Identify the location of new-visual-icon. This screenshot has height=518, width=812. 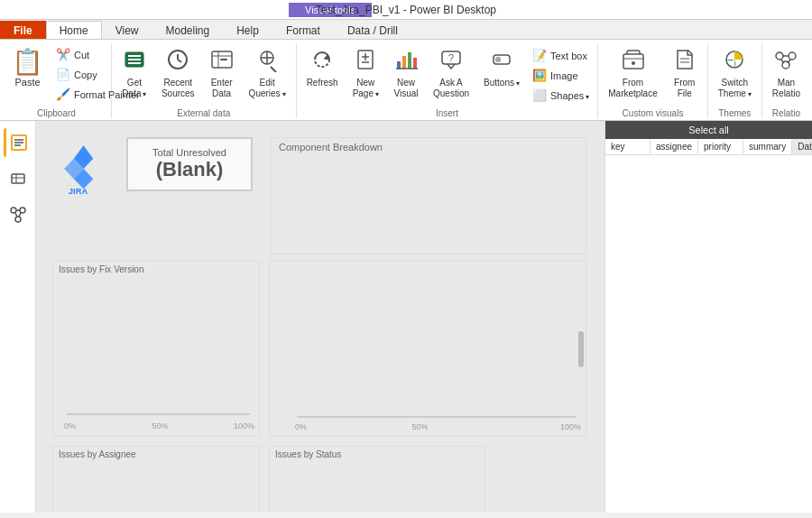
(406, 61).